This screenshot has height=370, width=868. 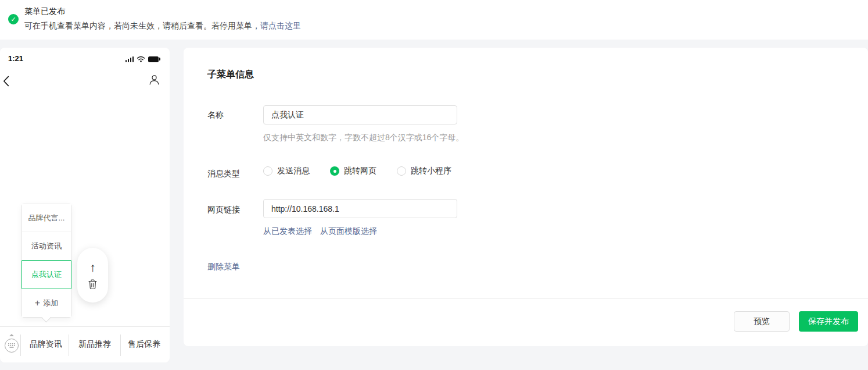 What do you see at coordinates (360, 115) in the screenshot?
I see `name-input` at bounding box center [360, 115].